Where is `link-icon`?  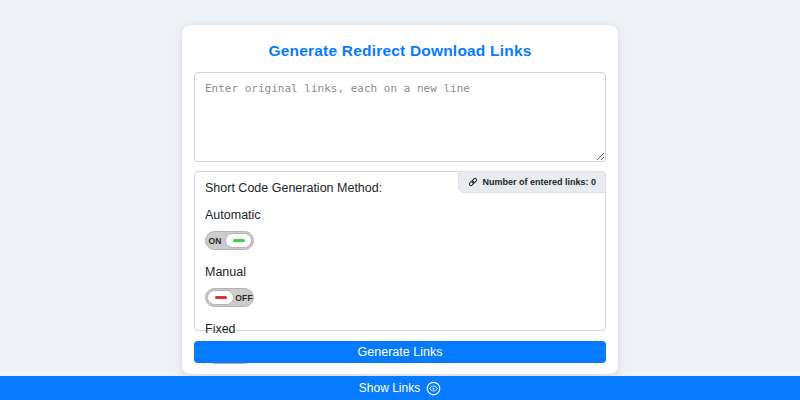 link-icon is located at coordinates (473, 182).